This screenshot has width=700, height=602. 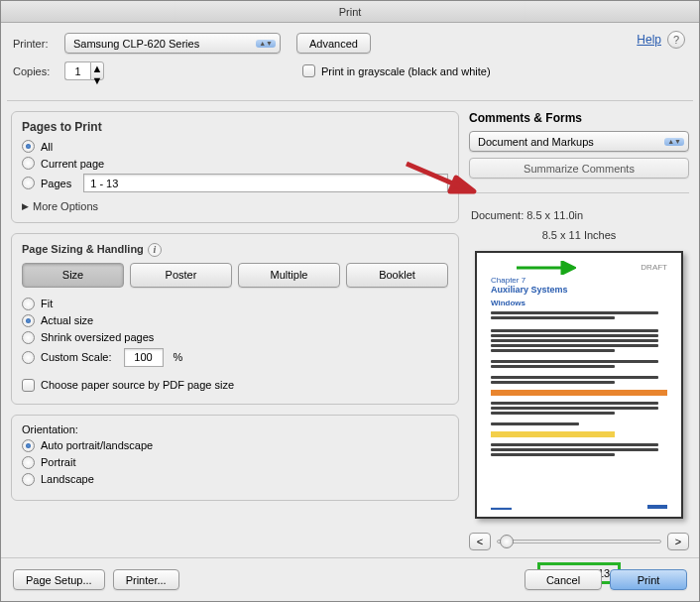 What do you see at coordinates (235, 446) in the screenshot?
I see `radio-auto-orient: Auto portrait/landscape` at bounding box center [235, 446].